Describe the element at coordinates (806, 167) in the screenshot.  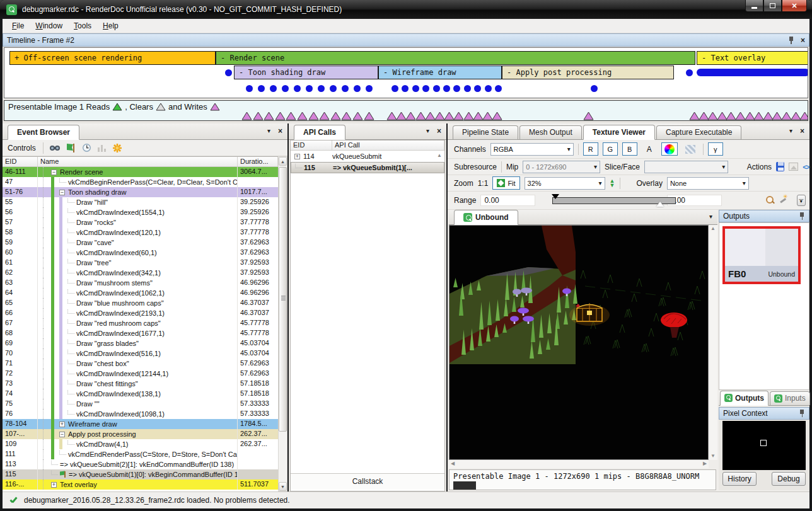
I see `custom-shader-icon: <>` at that location.